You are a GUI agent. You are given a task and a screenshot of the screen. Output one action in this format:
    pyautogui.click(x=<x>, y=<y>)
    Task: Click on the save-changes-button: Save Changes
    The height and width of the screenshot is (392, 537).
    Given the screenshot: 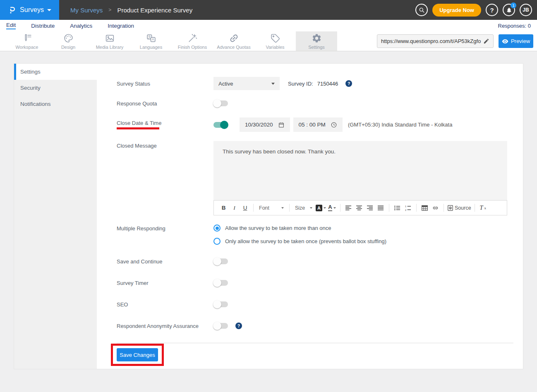 What is the action you would take?
    pyautogui.click(x=137, y=355)
    